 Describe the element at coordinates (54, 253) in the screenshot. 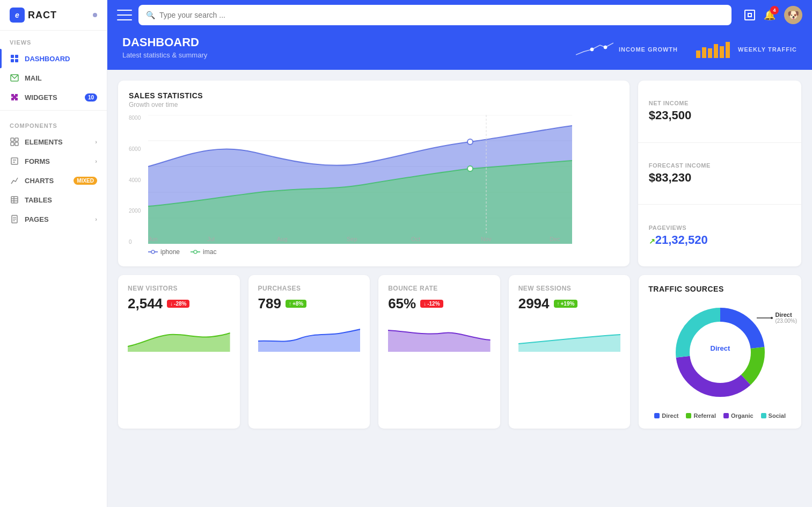

I see `sidebar: e RACT VIEWS DASHBOARD MAIL WIDGETS 10 C…` at that location.